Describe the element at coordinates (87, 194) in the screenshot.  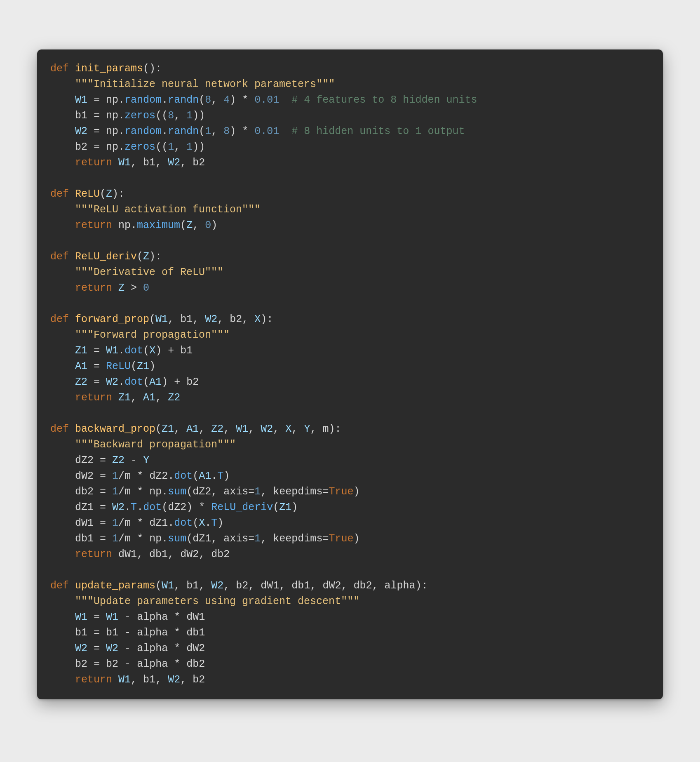
I see `fn-ReLU: ReLU` at that location.